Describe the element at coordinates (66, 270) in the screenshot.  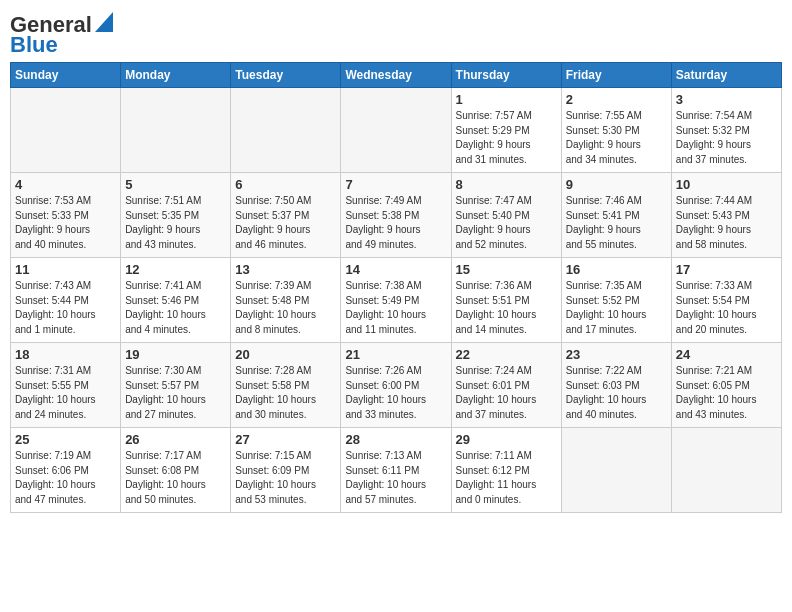
I see `day-number: 11` at that location.